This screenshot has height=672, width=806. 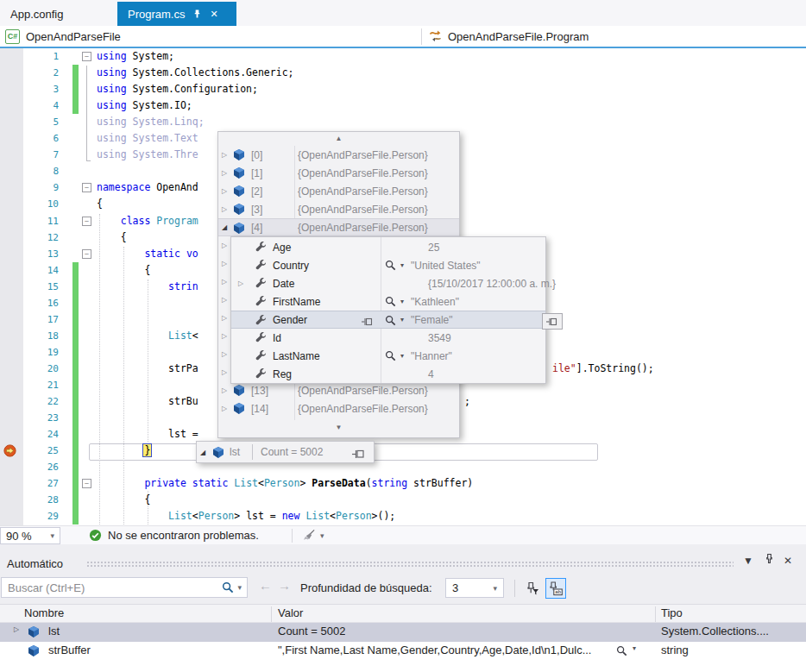 I want to click on datatip-root: ◢ lst Count = 5002, so click(x=285, y=452).